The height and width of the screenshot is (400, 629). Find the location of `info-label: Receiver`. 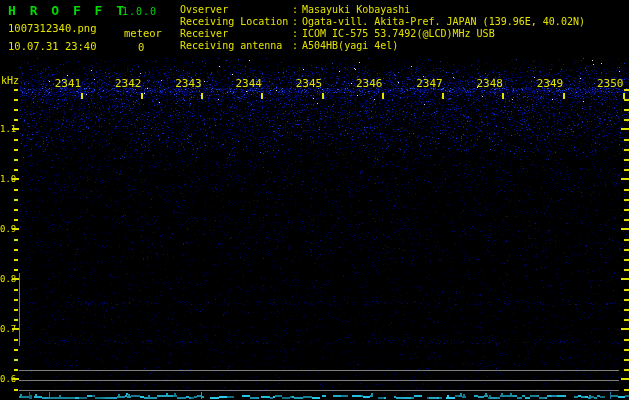

info-label: Receiver is located at coordinates (236, 34).